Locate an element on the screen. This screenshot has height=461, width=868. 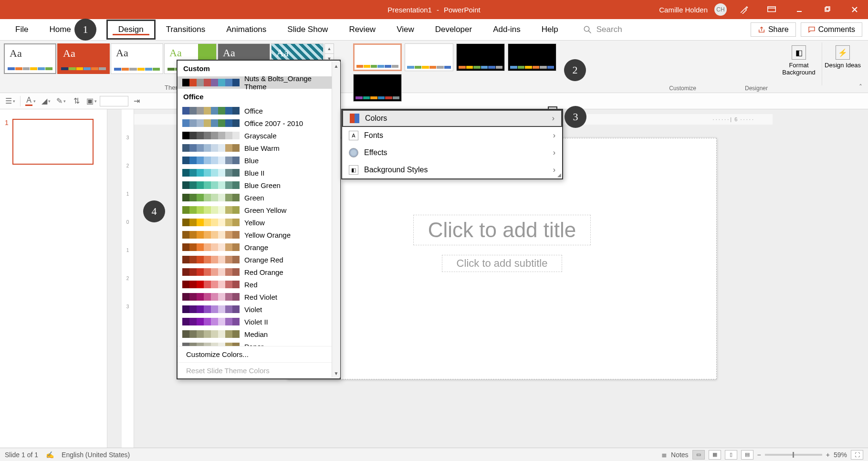
color-scheme-item: Blue Warm is located at coordinates (259, 148).